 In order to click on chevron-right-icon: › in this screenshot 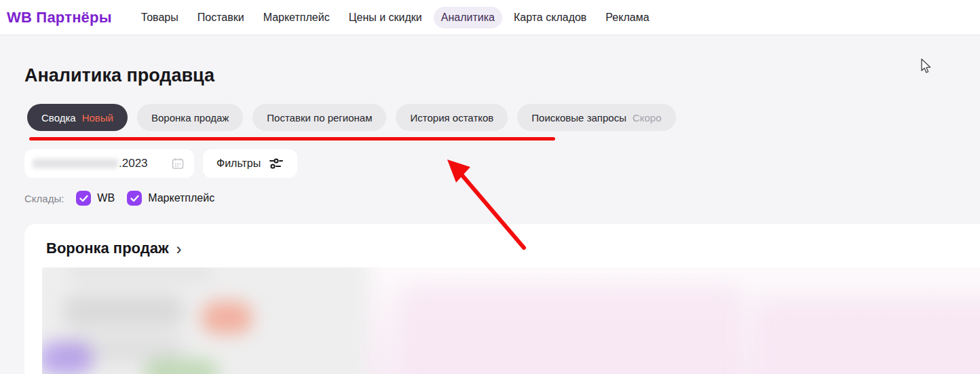, I will do `click(179, 249)`.